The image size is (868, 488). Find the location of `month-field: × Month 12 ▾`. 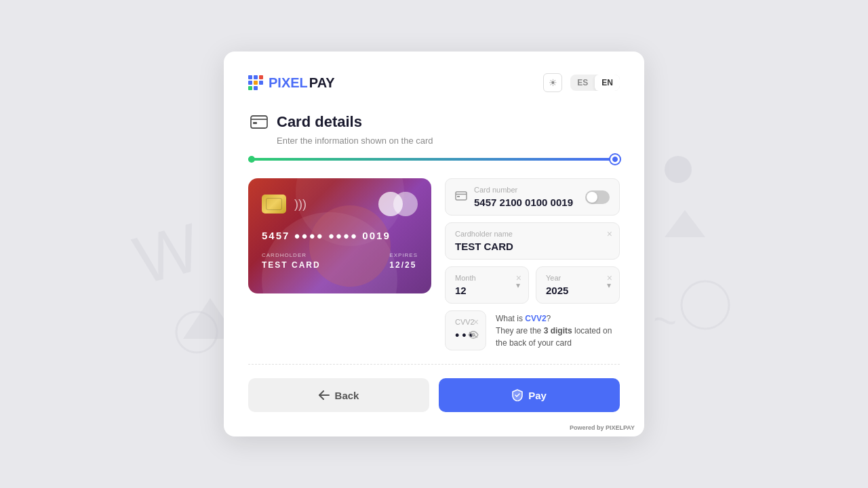

month-field: × Month 12 ▾ is located at coordinates (487, 285).